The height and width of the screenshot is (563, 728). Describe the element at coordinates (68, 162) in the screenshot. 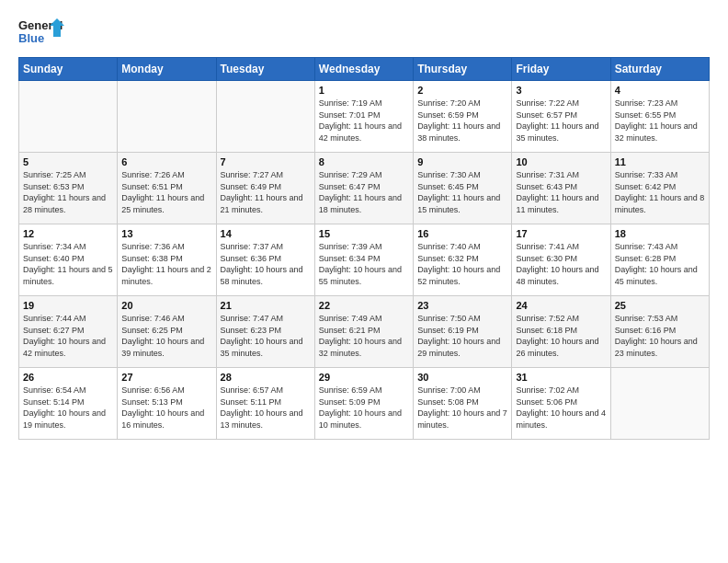

I see `day-number: 5` at that location.